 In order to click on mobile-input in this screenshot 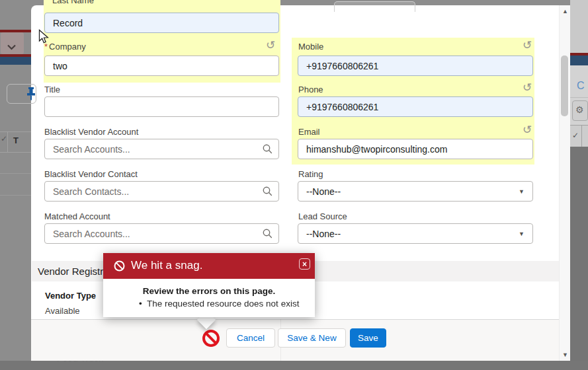, I will do `click(415, 66)`.